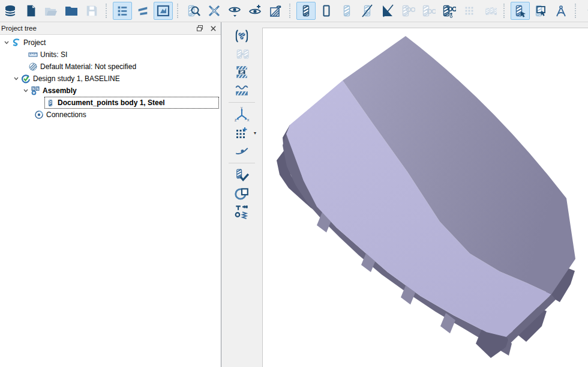  Describe the element at coordinates (242, 36) in the screenshot. I see `braces-points-icon` at that location.